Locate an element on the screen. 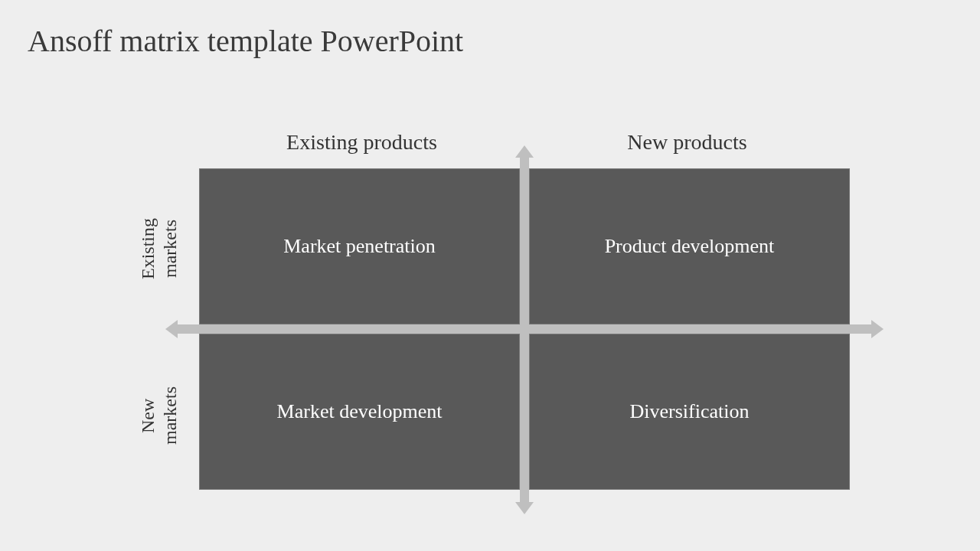 The image size is (980, 551). col-header-existing-products: Existing products is located at coordinates (361, 142).